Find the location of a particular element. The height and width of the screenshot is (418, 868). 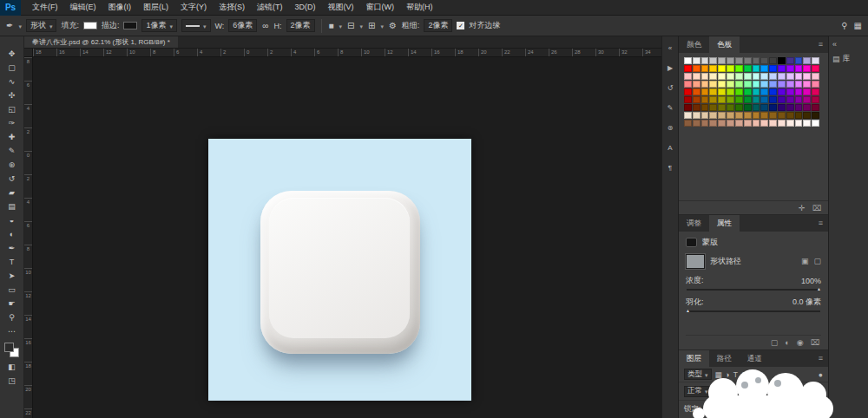

menu-help: 帮助(H) is located at coordinates (420, 7).